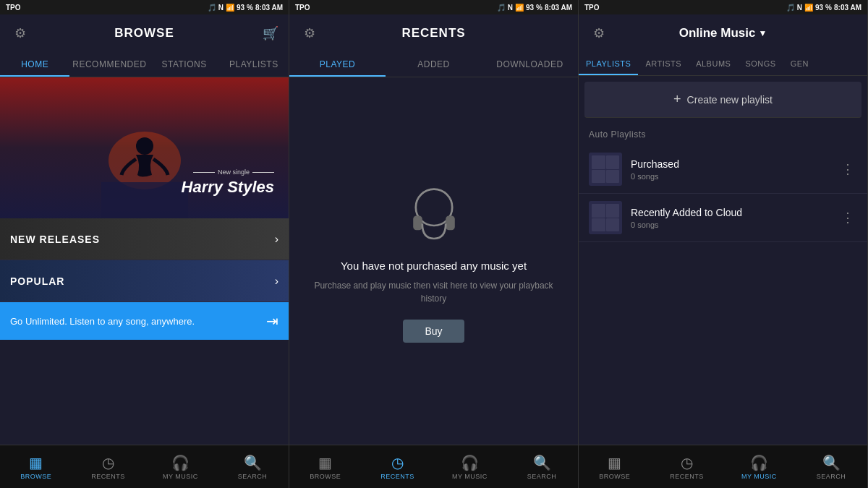 The height and width of the screenshot is (488, 868). Describe the element at coordinates (252, 467) in the screenshot. I see `nav-search-1: 🔍 SEARCH` at that location.